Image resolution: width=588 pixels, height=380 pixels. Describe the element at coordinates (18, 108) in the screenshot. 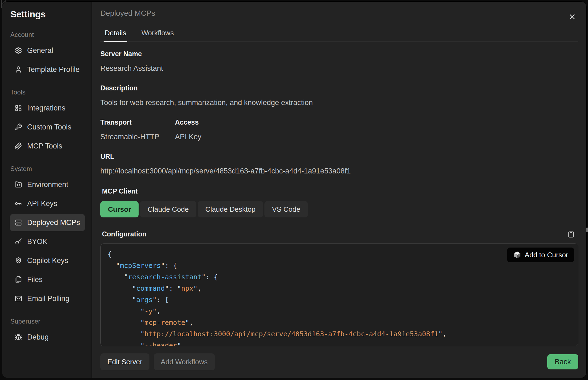

I see `blocks-icon` at that location.